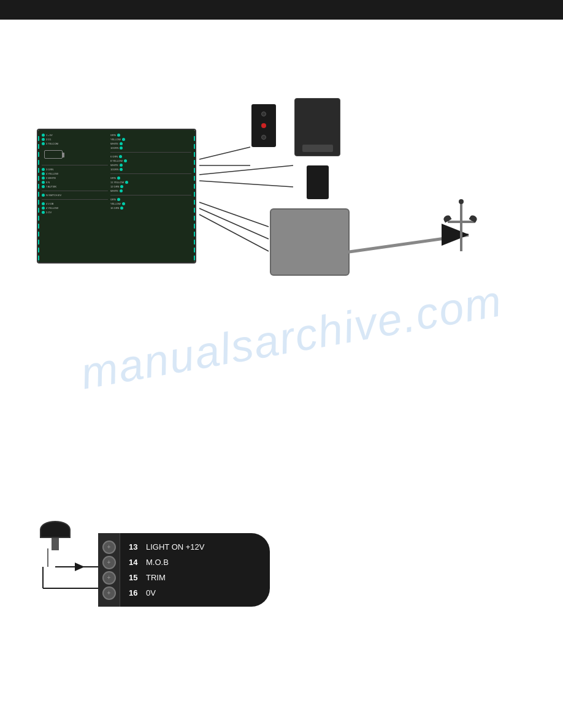 This screenshot has height=728, width=563. I want to click on battery-symbol, so click(53, 154).